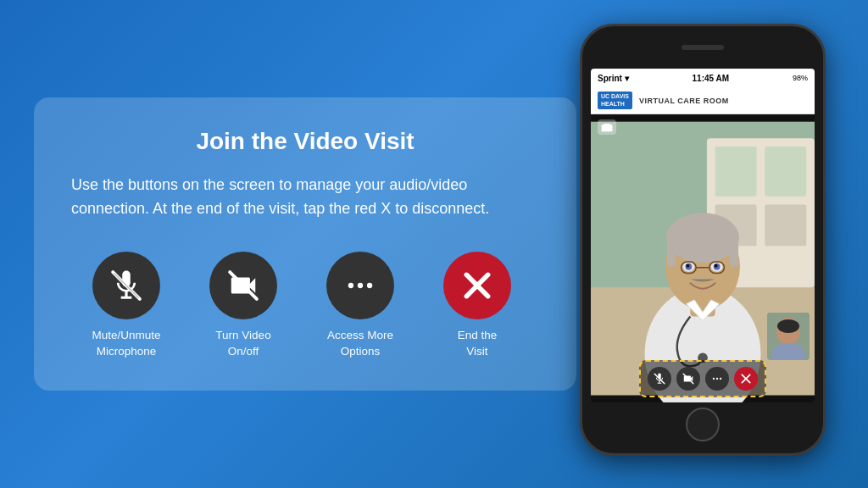  I want to click on self-view-image, so click(788, 336).